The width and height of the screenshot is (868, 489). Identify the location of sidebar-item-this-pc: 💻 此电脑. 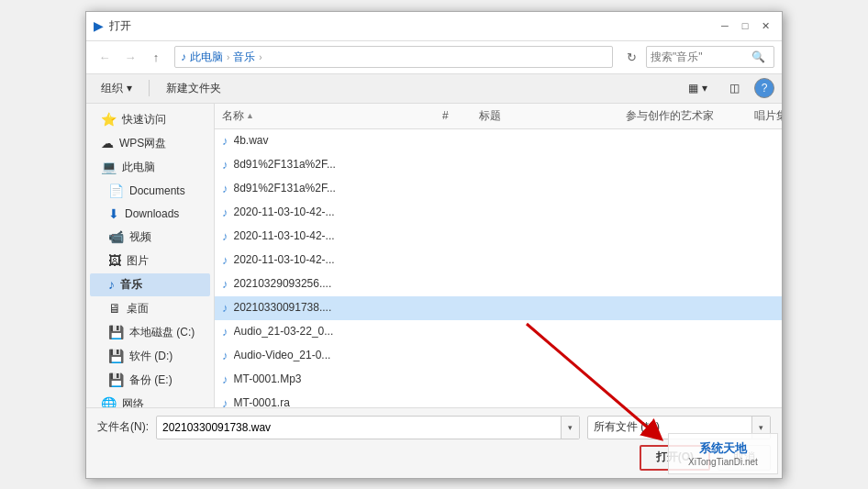
(150, 167).